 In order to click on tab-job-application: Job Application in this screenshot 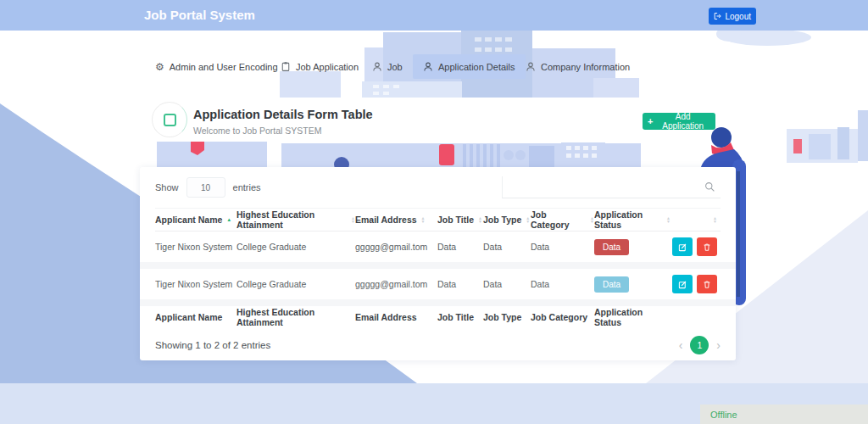, I will do `click(320, 66)`.